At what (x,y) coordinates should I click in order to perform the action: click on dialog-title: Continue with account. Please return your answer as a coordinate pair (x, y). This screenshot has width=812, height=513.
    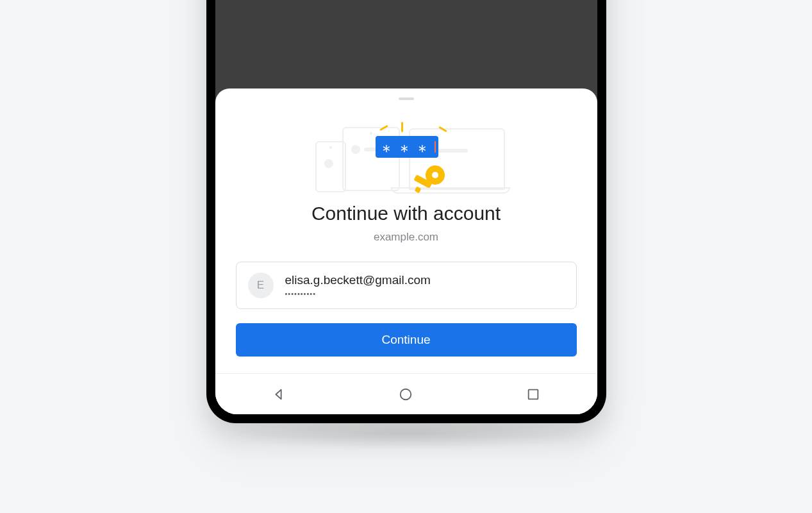
    Looking at the image, I should click on (406, 214).